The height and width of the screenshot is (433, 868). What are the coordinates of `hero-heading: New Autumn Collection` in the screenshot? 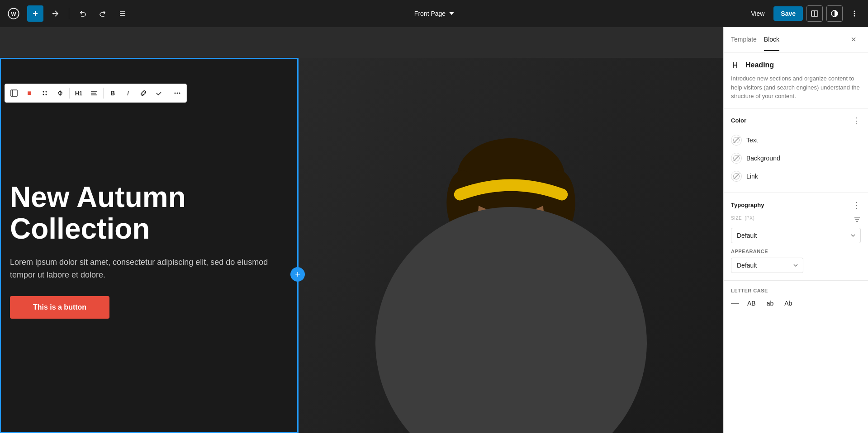 It's located at (145, 213).